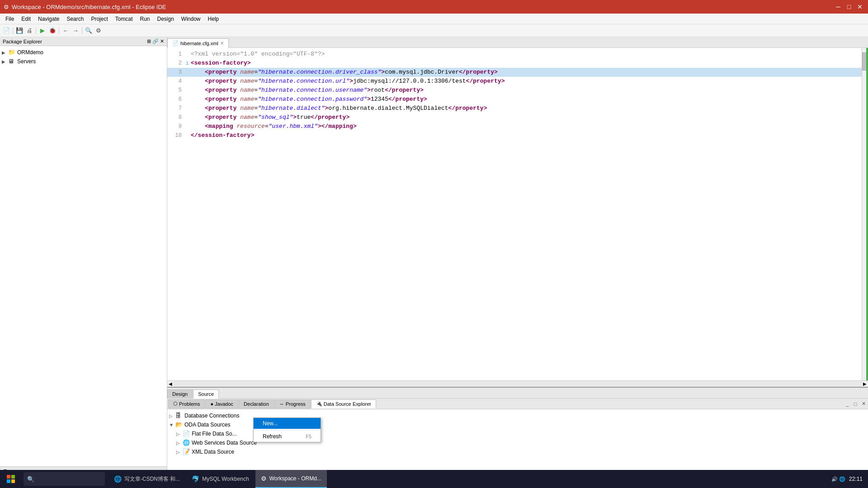 Image resolution: width=868 pixels, height=488 pixels. I want to click on close-panel-icon: ✕, so click(162, 42).